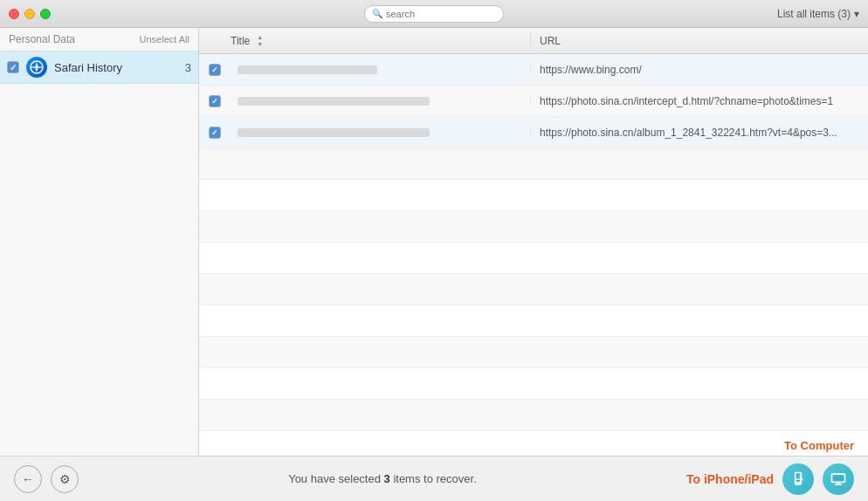 The image size is (868, 501). Describe the element at coordinates (260, 40) in the screenshot. I see `title-sort-arrows: ▲ ▼` at that location.